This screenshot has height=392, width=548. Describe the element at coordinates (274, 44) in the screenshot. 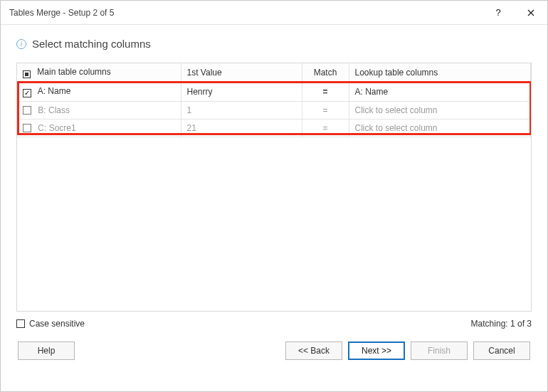

I see `step-heading: i Select matching columns` at that location.